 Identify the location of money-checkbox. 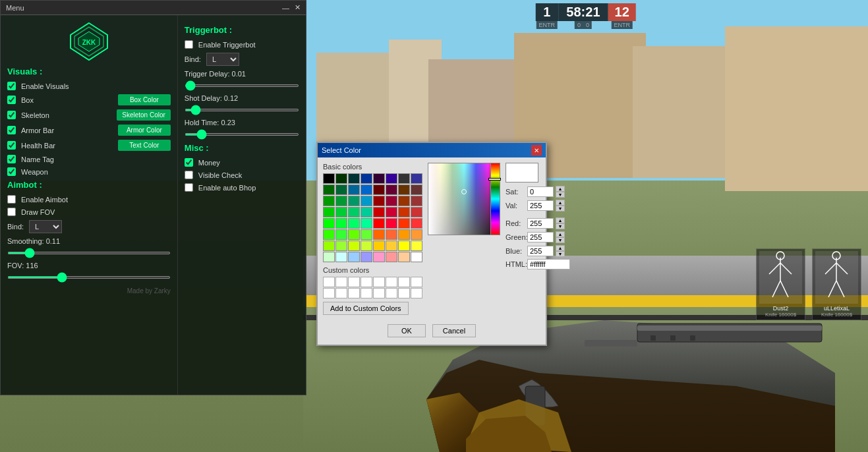
(188, 162).